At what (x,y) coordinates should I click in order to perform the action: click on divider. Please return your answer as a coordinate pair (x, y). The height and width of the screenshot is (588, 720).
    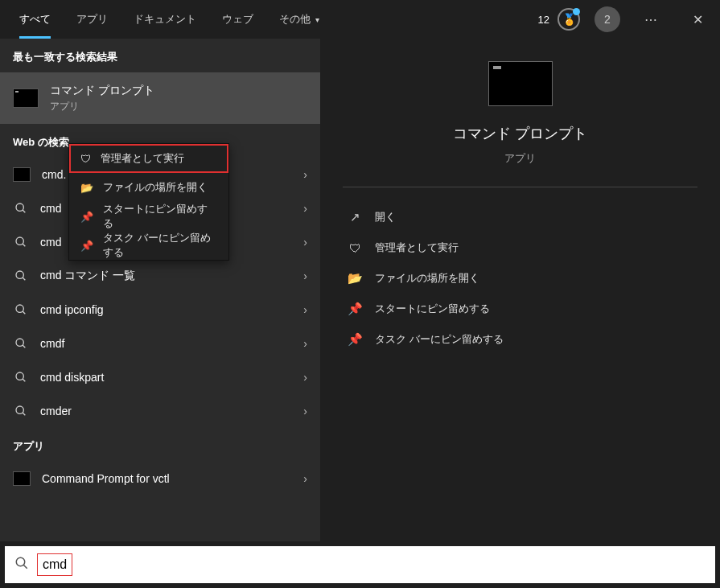
    Looking at the image, I should click on (520, 187).